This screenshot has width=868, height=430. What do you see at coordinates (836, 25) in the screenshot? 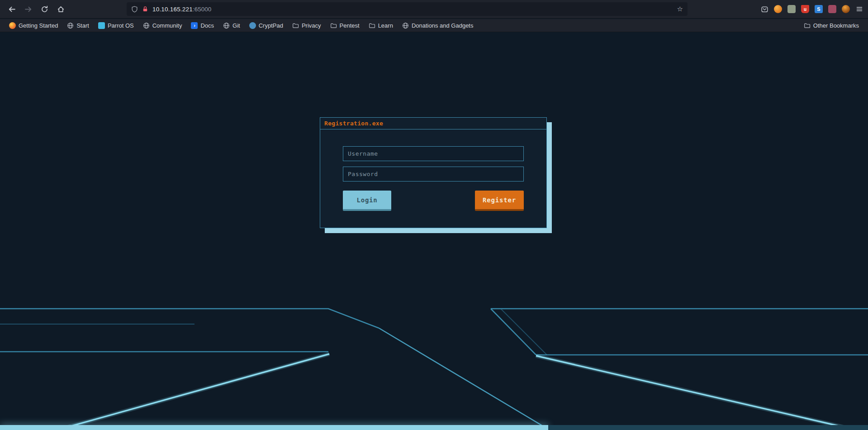
I see `other-bookmarks-label: Other Bookmarks` at bounding box center [836, 25].